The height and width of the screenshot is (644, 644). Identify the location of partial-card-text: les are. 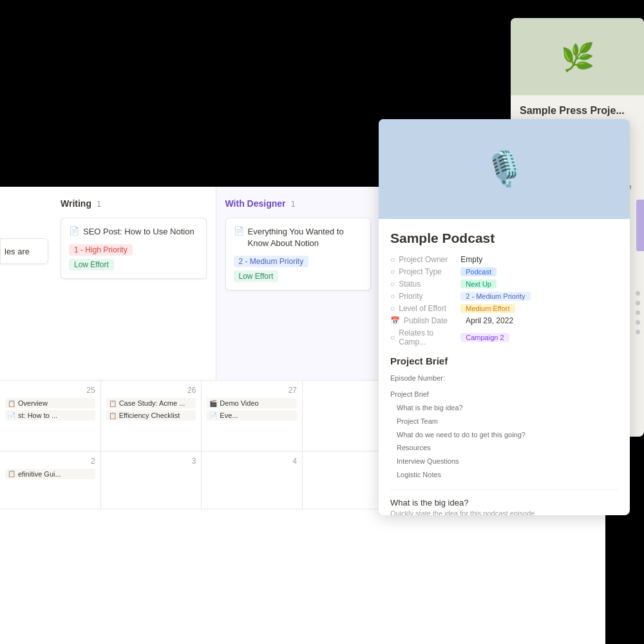
(17, 251).